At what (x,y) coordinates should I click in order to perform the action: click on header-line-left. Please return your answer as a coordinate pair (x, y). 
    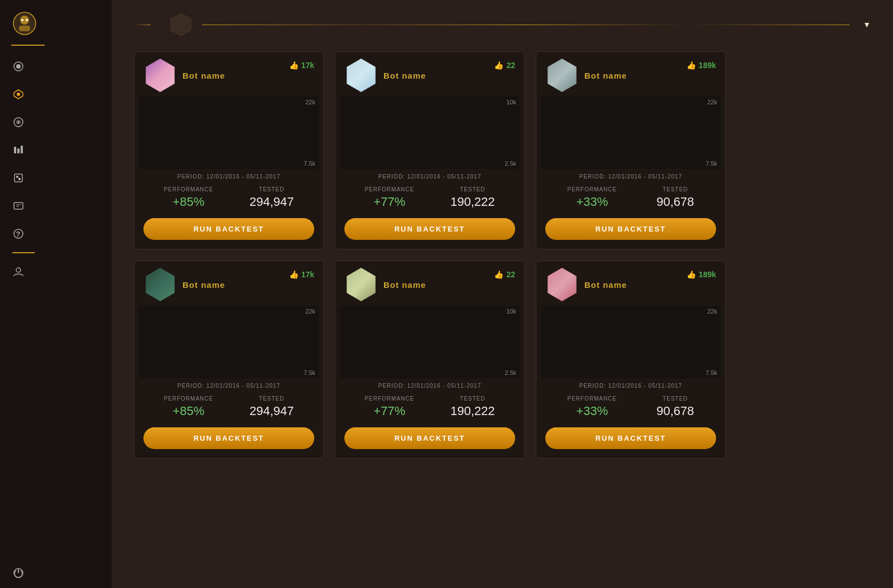
    Looking at the image, I should click on (142, 25).